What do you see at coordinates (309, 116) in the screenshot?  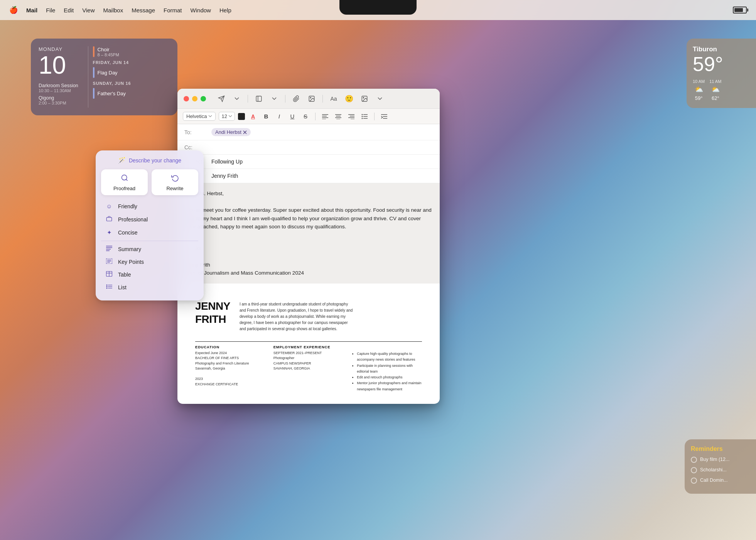 I see `mail-format-bar: Helvetica 12 A B I U S` at bounding box center [309, 116].